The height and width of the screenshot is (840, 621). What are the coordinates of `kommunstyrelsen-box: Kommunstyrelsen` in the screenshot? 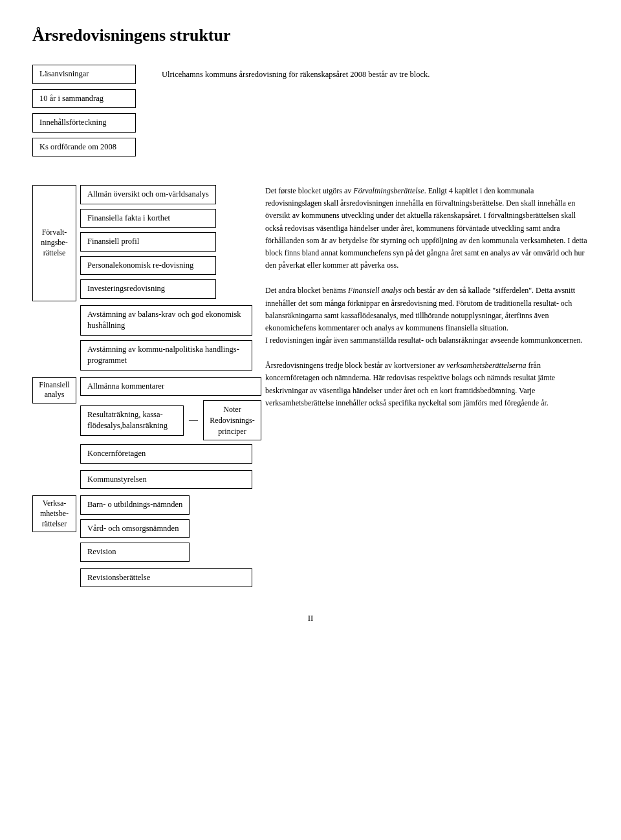 It's located at (166, 480).